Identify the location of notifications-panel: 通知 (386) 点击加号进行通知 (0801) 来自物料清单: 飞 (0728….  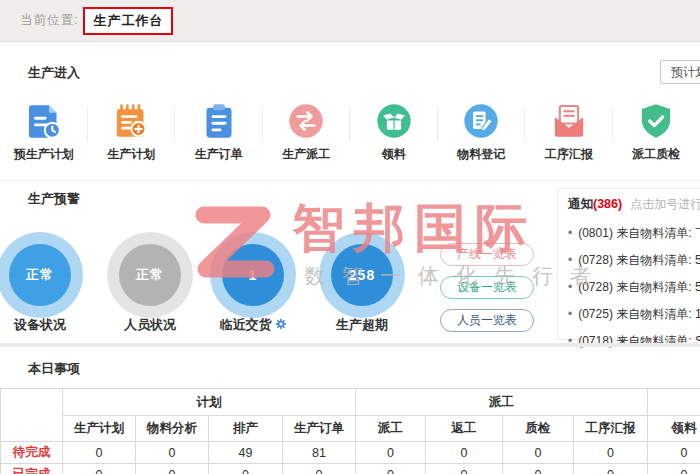
(628, 264).